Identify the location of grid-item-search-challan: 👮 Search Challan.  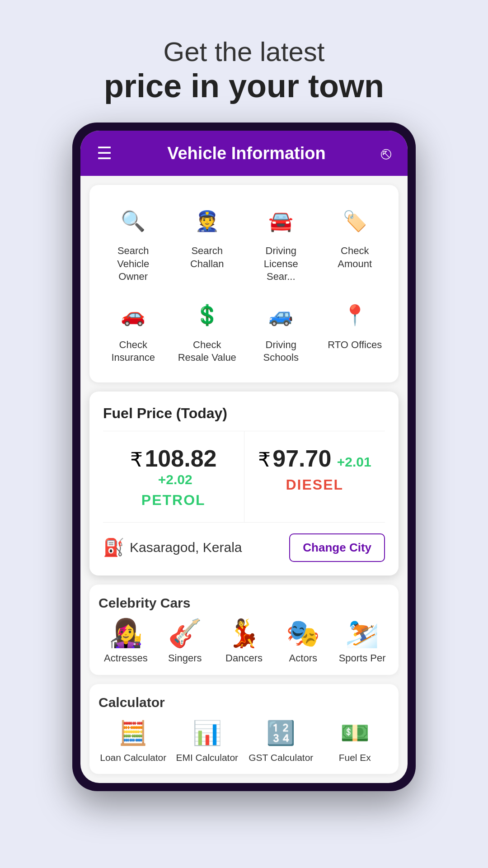
(207, 243).